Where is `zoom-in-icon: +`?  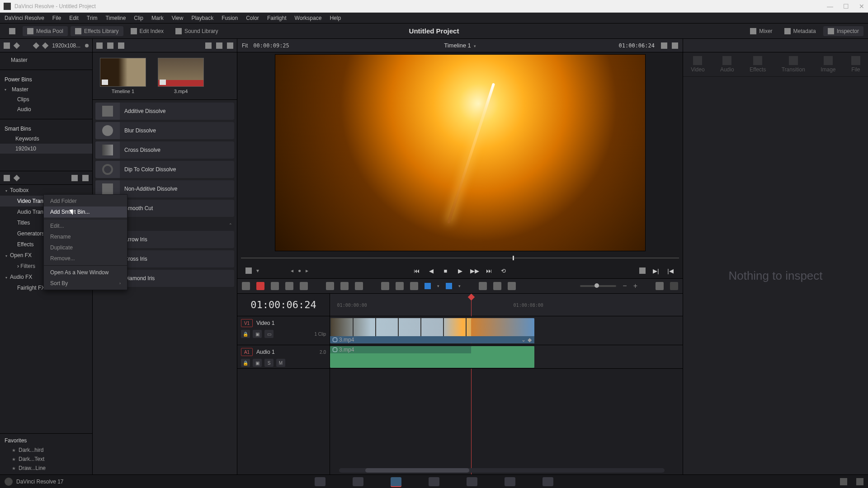 zoom-in-icon: + is located at coordinates (636, 286).